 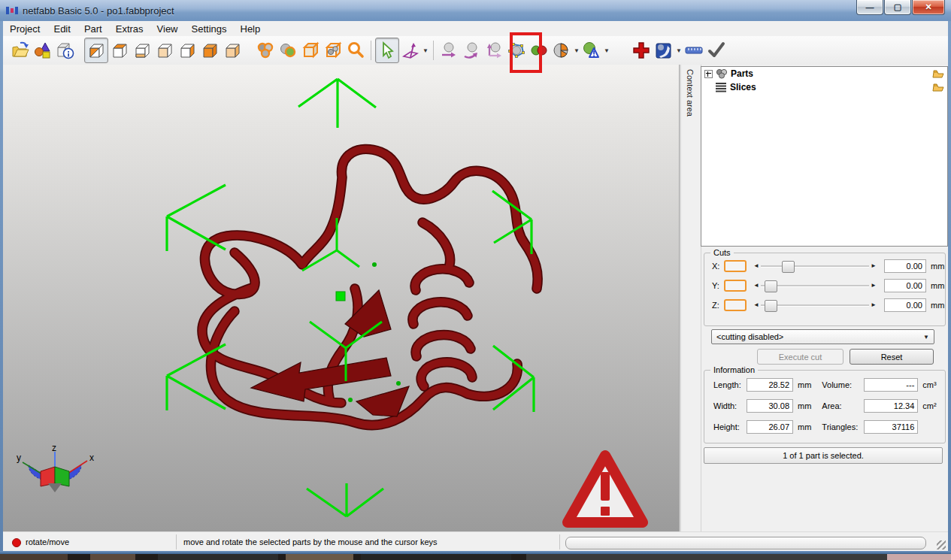 I want to click on selection-status-text: 1 of 1 part is selected., so click(x=823, y=456).